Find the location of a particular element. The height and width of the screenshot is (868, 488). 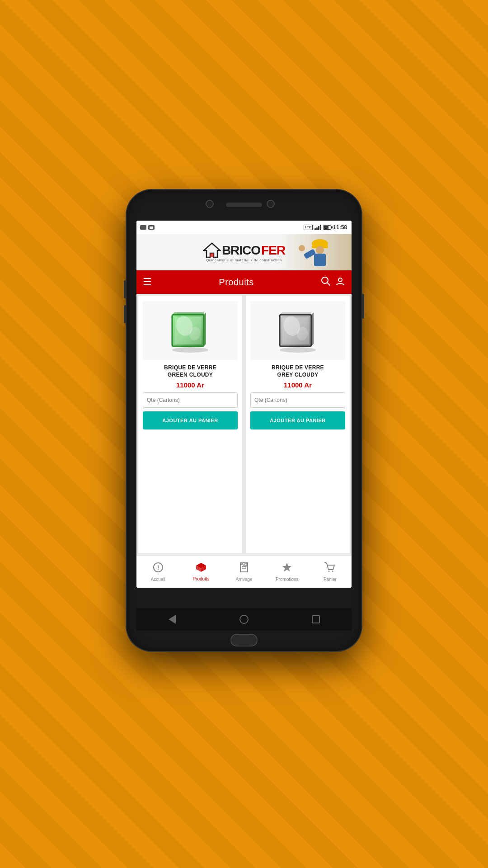

back-triangle-icon is located at coordinates (172, 619).